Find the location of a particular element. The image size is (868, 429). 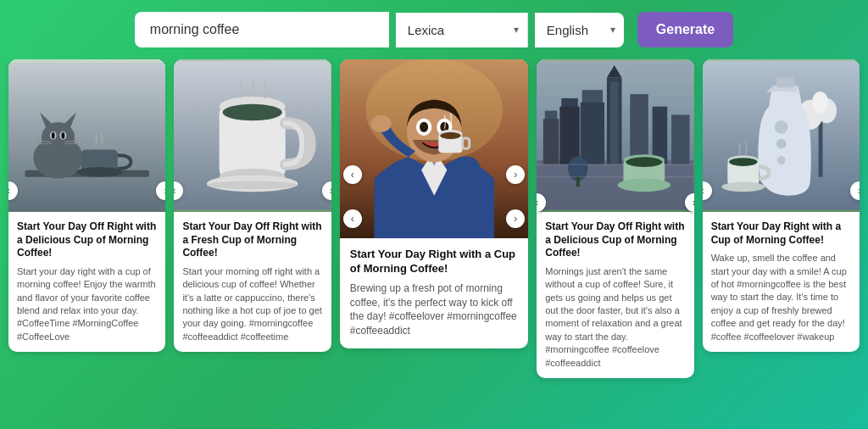

card-5-image is located at coordinates (782, 136).